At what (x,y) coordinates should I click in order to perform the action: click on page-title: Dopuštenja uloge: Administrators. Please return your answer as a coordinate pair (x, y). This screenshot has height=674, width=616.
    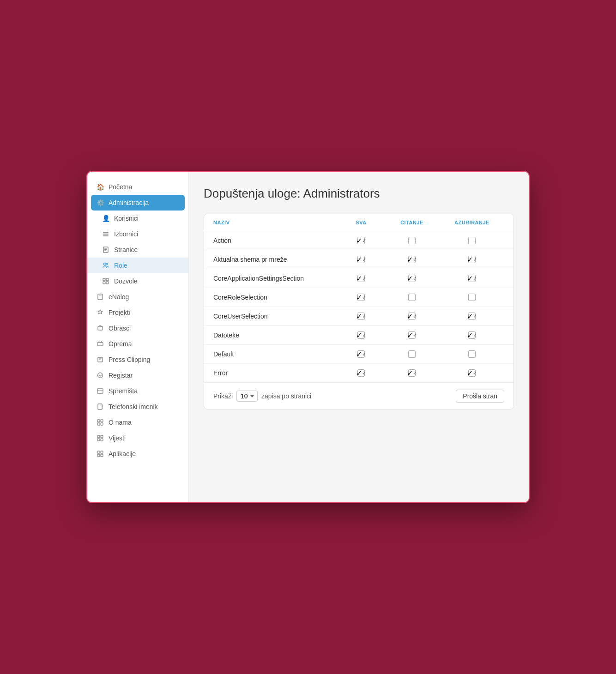
    Looking at the image, I should click on (359, 194).